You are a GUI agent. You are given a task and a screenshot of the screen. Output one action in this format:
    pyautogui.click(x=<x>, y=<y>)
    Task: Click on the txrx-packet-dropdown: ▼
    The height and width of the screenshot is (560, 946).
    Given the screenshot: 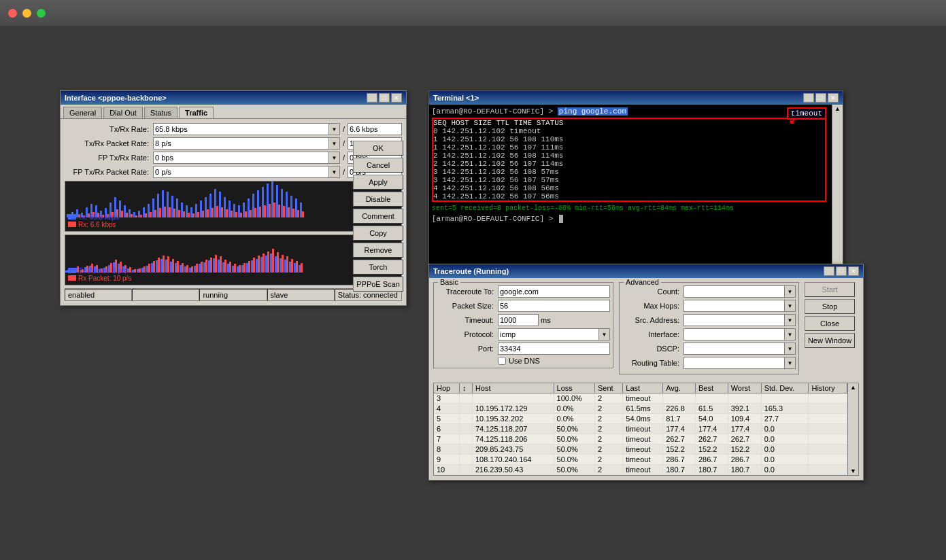 What is the action you would take?
    pyautogui.click(x=335, y=143)
    